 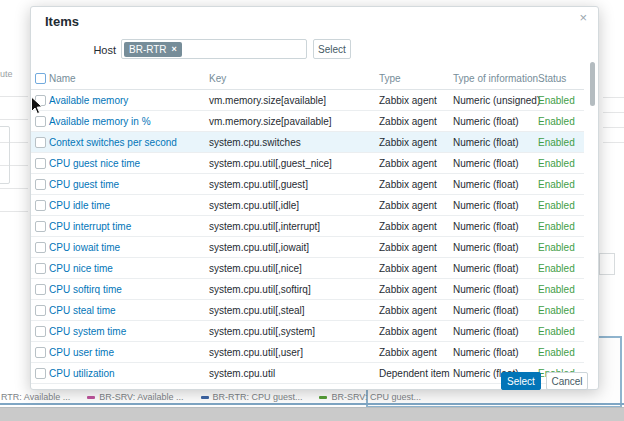 What do you see at coordinates (308, 290) in the screenshot?
I see `table-row: CPU softirq time system.cpu.util[,softir…` at bounding box center [308, 290].